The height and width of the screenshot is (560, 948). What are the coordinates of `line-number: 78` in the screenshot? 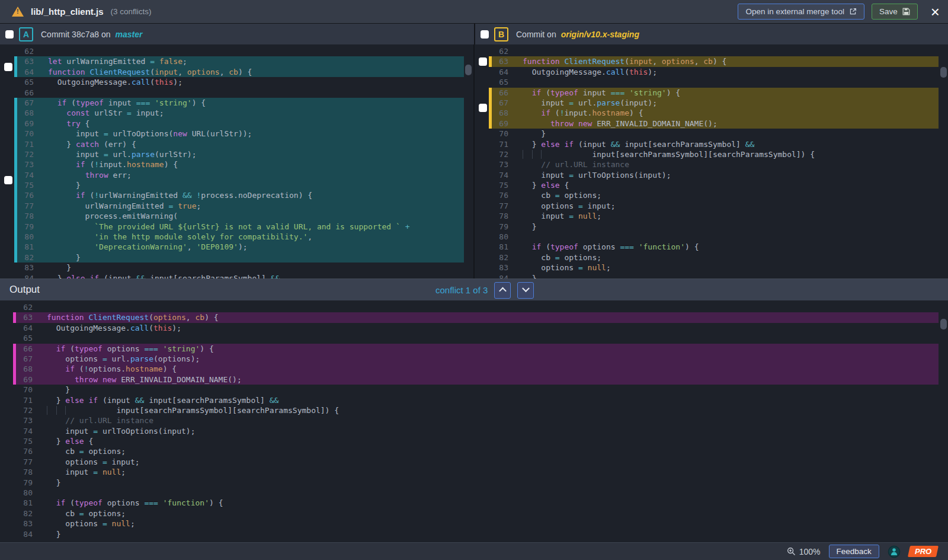 It's located at (29, 216).